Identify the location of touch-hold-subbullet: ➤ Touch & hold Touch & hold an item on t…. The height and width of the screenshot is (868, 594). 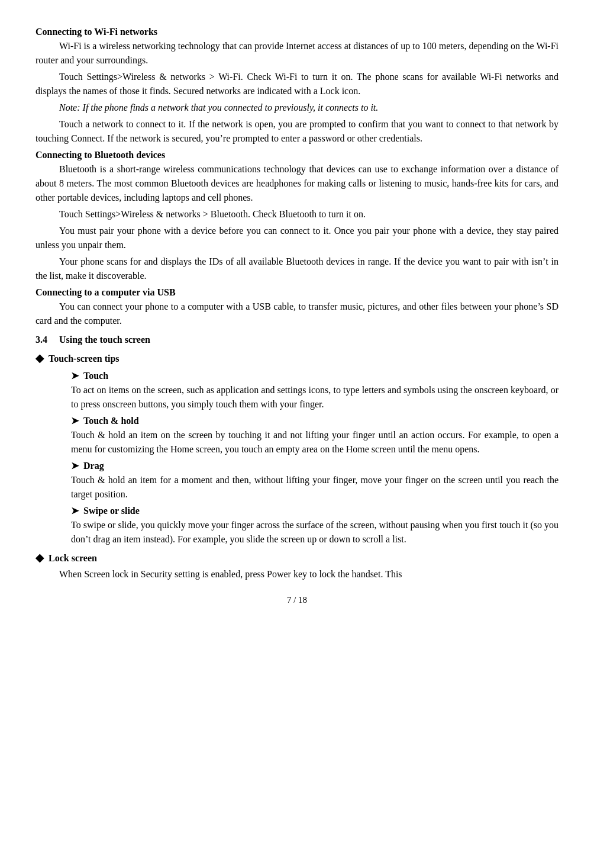
(315, 435).